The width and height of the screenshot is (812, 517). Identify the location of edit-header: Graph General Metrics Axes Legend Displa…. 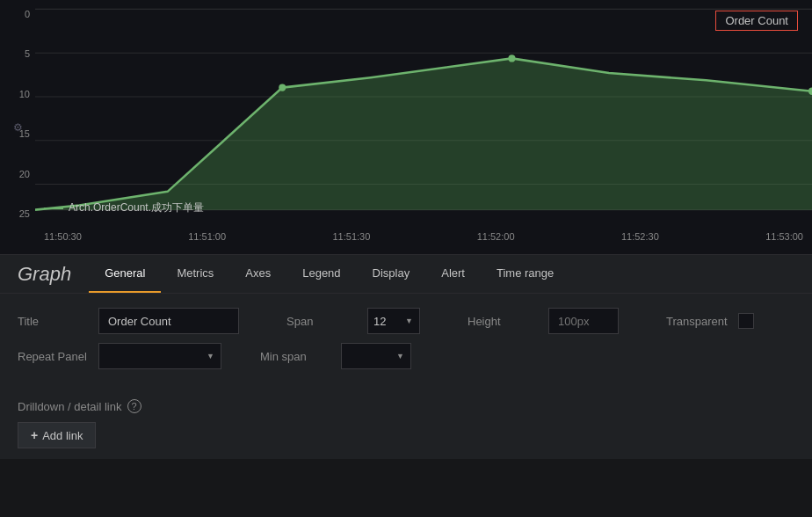
(406, 274).